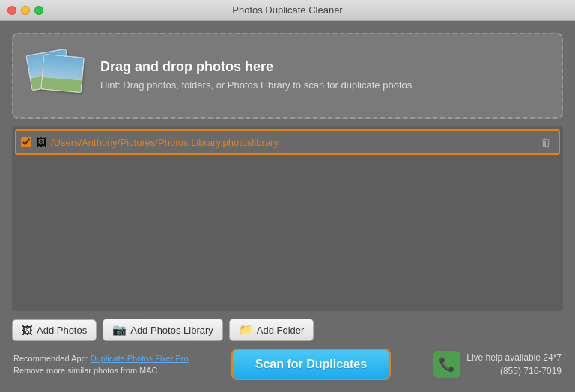  Describe the element at coordinates (39, 10) in the screenshot. I see `maximize-button` at that location.